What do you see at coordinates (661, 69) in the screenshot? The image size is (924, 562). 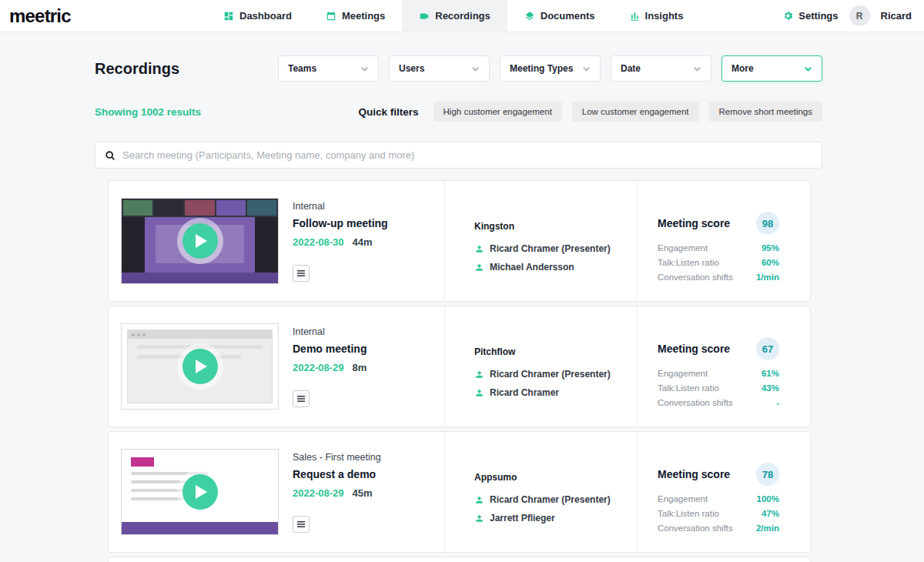 I see `filter-date: Date` at bounding box center [661, 69].